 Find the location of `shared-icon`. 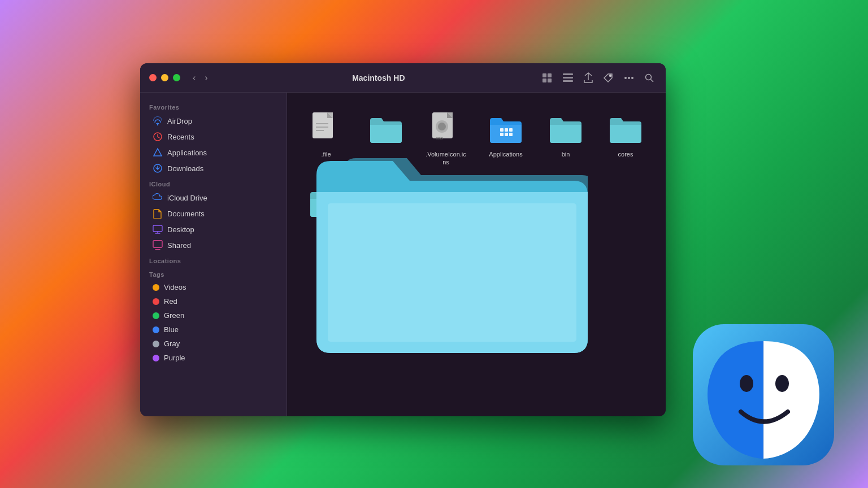

shared-icon is located at coordinates (158, 245).